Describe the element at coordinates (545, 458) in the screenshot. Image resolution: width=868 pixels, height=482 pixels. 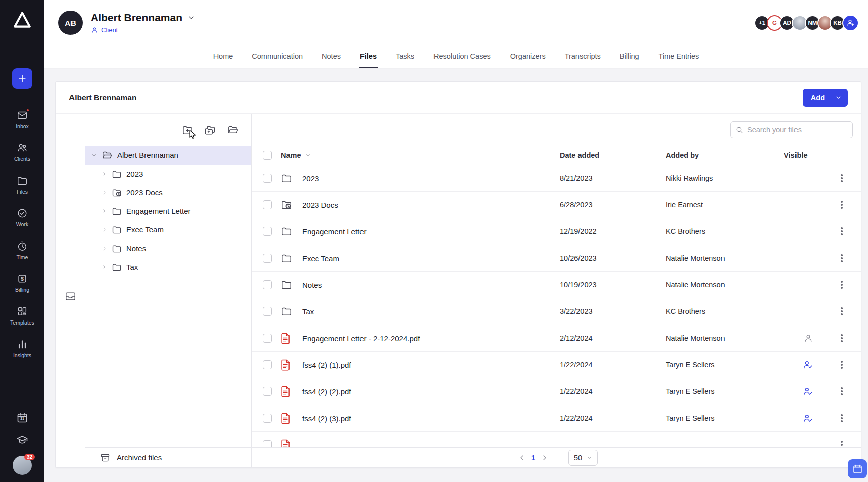
I see `next-page-button` at that location.